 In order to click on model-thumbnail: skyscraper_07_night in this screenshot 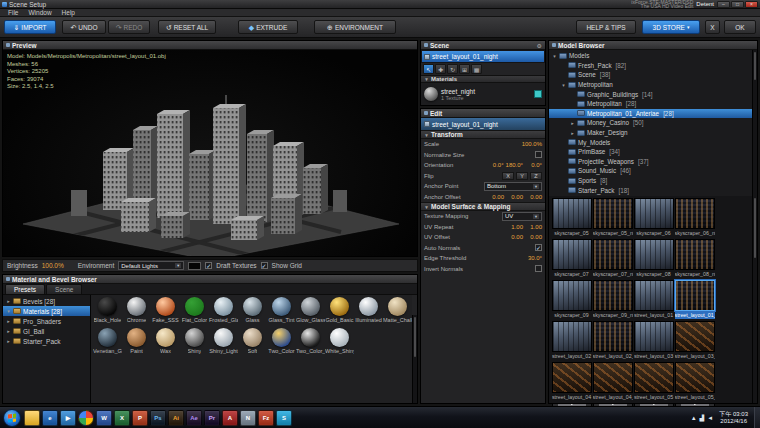, I will do `click(613, 259)`.